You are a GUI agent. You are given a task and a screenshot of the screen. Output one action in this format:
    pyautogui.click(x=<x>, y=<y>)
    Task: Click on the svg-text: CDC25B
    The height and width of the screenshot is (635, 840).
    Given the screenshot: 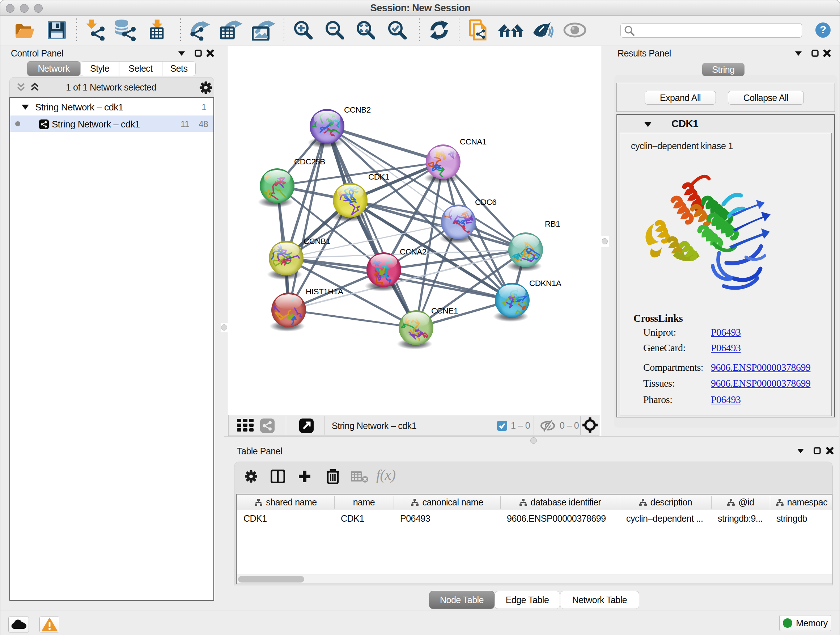 What is the action you would take?
    pyautogui.click(x=309, y=162)
    